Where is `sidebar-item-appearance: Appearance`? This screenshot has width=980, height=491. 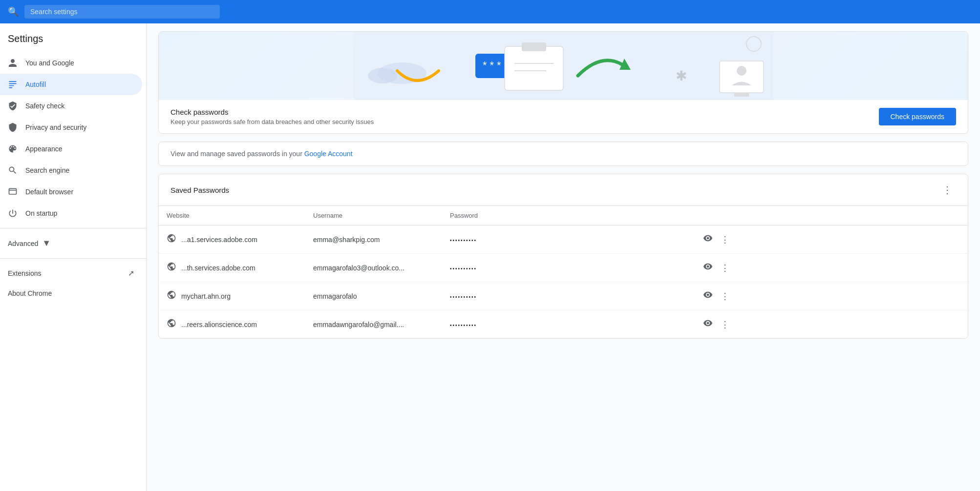
sidebar-item-appearance: Appearance is located at coordinates (71, 149).